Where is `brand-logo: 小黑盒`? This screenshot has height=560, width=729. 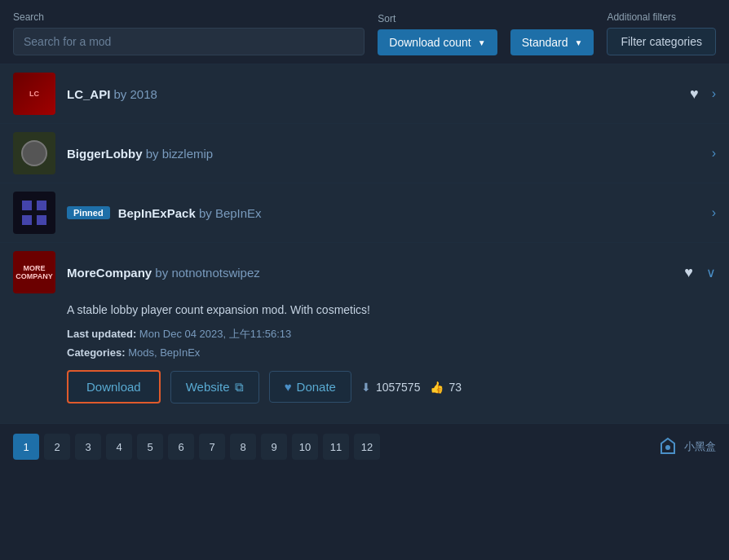 brand-logo: 小黑盒 is located at coordinates (687, 447).